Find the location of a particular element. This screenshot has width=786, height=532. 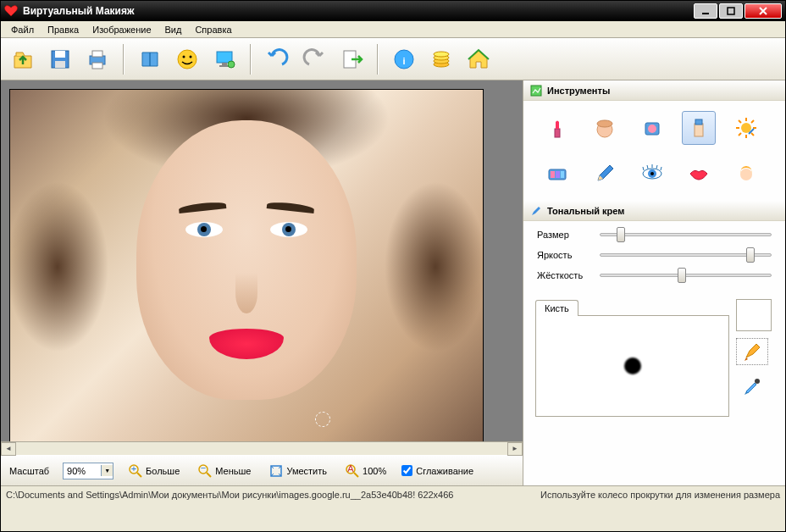

save-button is located at coordinates (60, 59).